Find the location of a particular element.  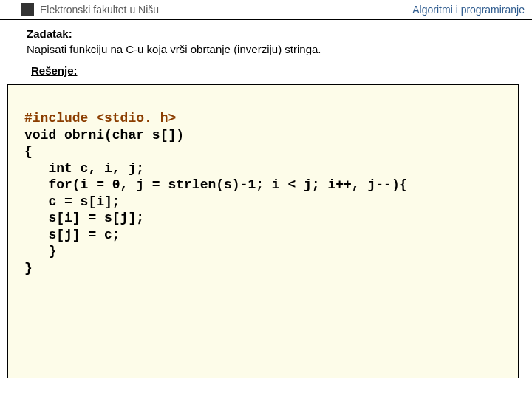

task-label: Zadatak: is located at coordinates (273, 34).